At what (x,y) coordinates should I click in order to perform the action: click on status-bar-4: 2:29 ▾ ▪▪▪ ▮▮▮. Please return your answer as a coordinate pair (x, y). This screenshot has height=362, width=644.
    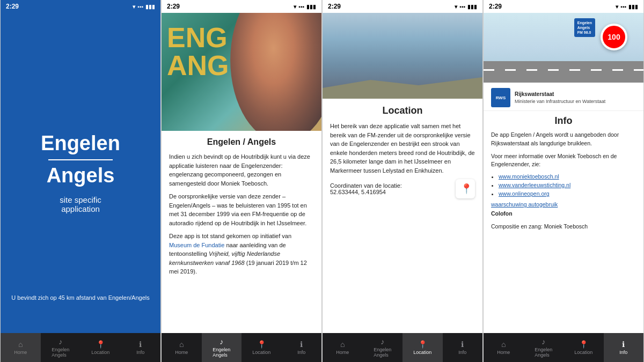
    Looking at the image, I should click on (564, 6).